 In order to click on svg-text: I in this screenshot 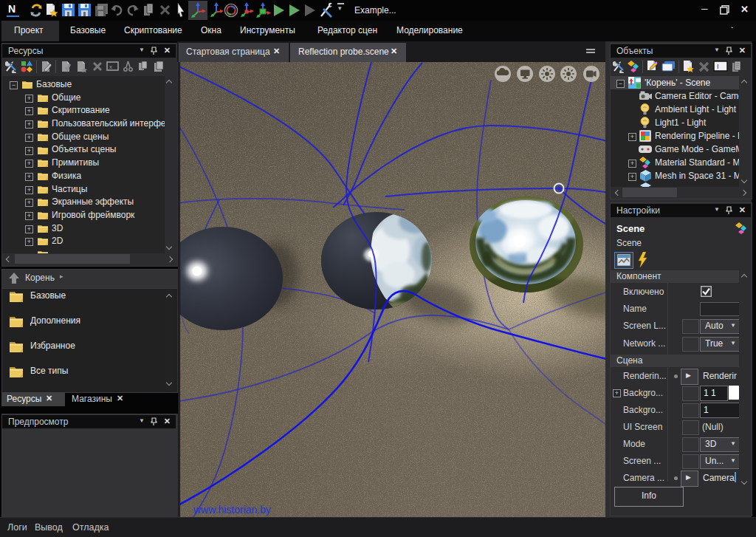, I will do `click(718, 66)`.